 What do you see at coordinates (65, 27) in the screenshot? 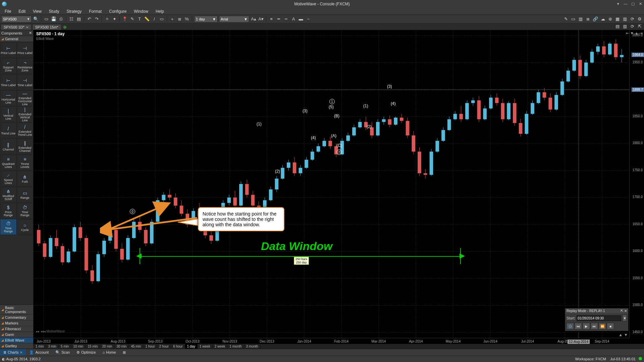
I see `tab-add-icon: ⊕` at bounding box center [65, 27].